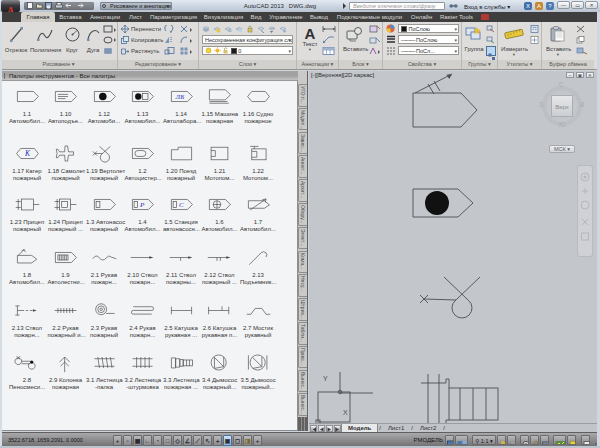 The width and height of the screenshot is (600, 448). I want to click on palette-item: 1.7Автомобил..., so click(258, 214).